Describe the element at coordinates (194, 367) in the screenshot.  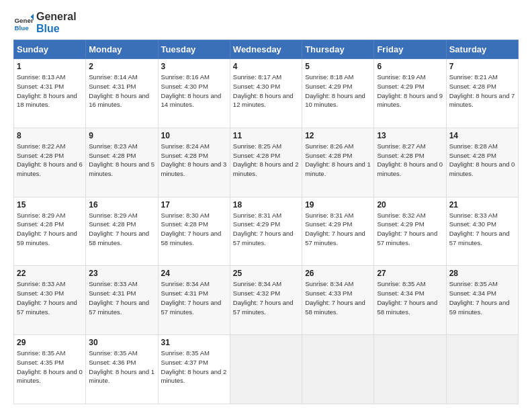
I see `day-info: Sunrise: 8:35 AMSunset: 4:37 PMDaylight:…` at that location.